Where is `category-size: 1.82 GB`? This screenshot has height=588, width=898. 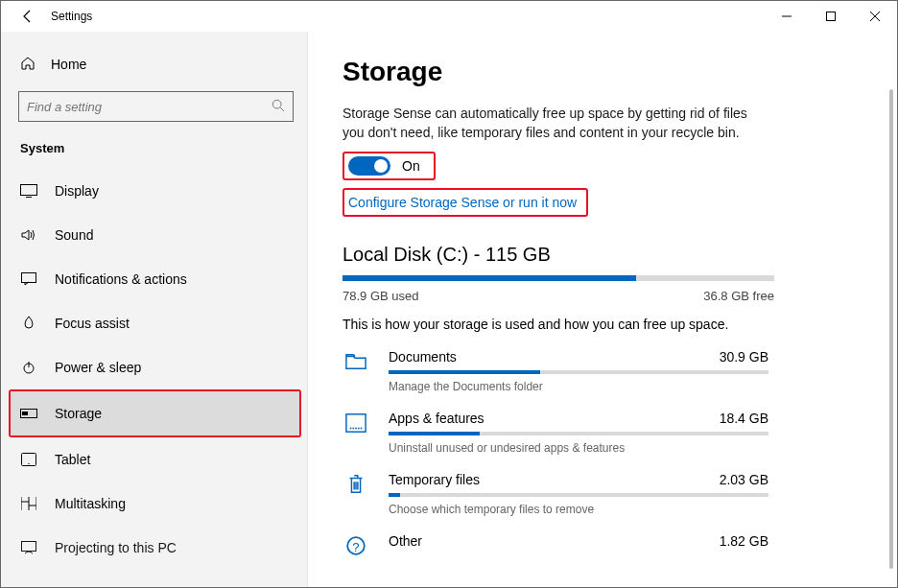
category-size: 1.82 GB is located at coordinates (744, 541).